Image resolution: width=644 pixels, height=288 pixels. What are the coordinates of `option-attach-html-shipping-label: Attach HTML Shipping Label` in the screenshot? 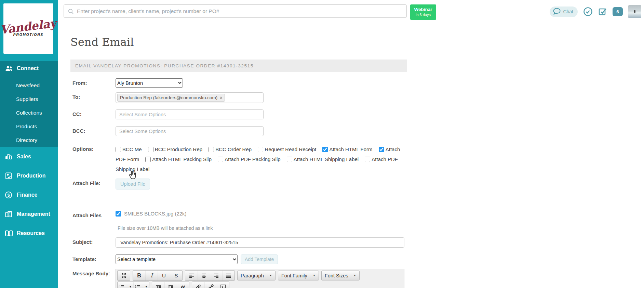 It's located at (323, 159).